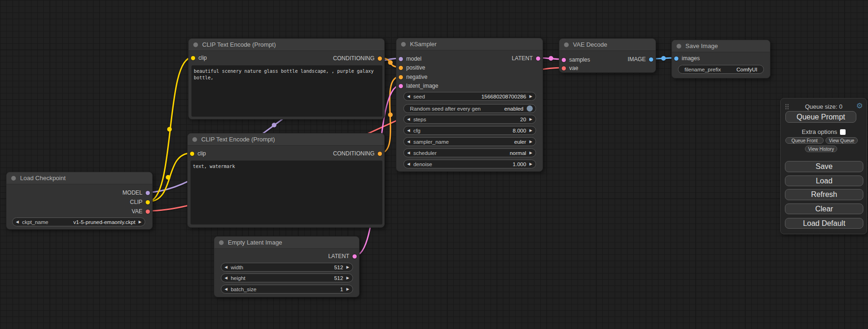  I want to click on toggle-enabled-dot-icon, so click(529, 108).